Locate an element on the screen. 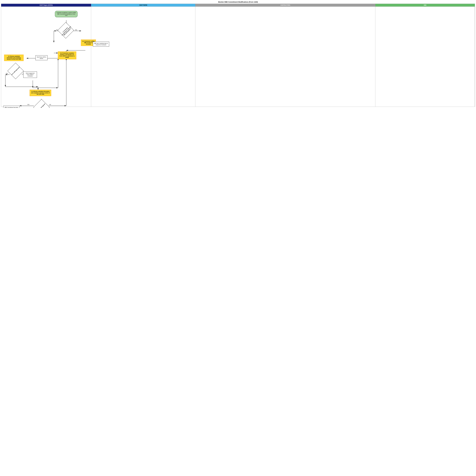 This screenshot has height=476, width=476. decision2-node: Form 1420 Approved? is located at coordinates (16, 71).